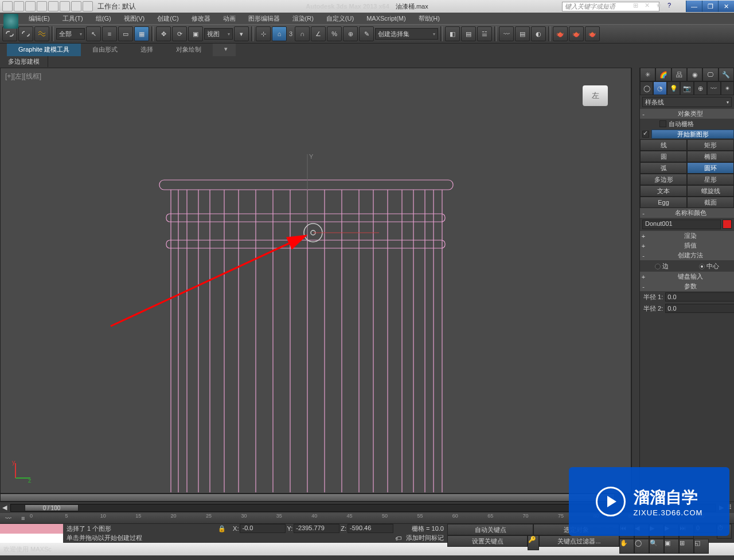 Image resolution: width=734 pixels, height=560 pixels. Describe the element at coordinates (142, 34) in the screenshot. I see `window-crossing-icon: ▦` at that location.